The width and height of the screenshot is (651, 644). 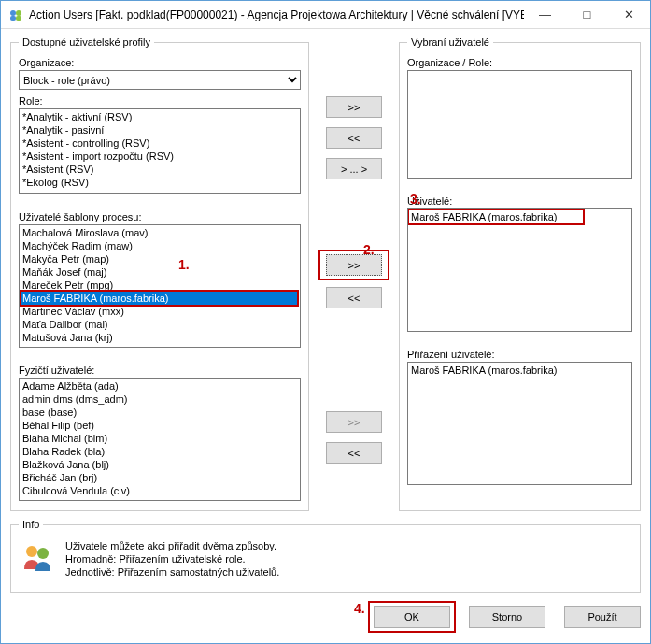 What do you see at coordinates (519, 270) in the screenshot?
I see `right-users-listbox: Maroš FABRIKA (maros.fabrika)` at bounding box center [519, 270].